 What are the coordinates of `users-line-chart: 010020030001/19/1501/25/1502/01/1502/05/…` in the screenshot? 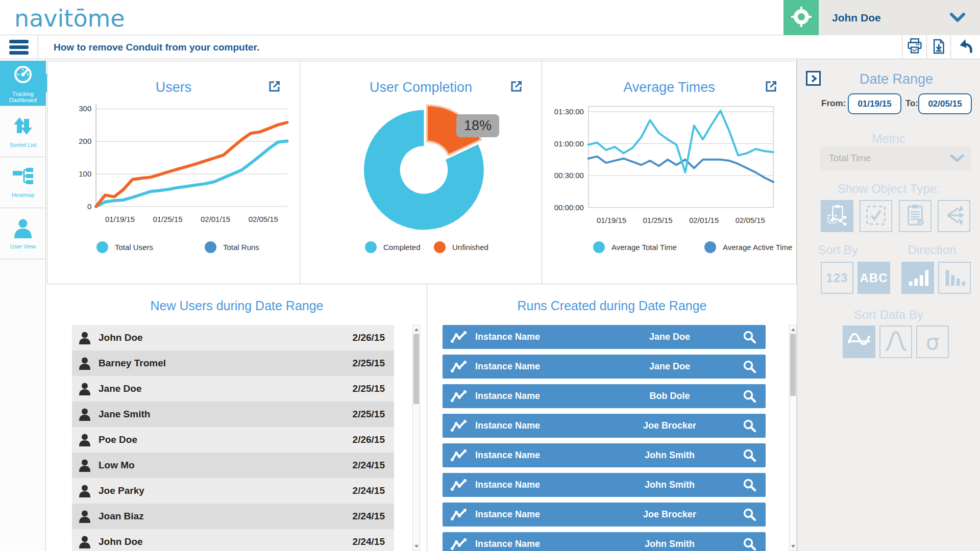 It's located at (174, 172).